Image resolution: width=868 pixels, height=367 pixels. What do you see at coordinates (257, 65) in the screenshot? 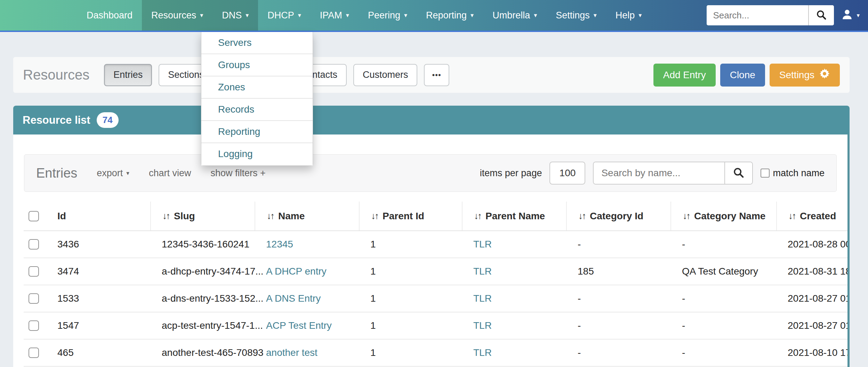
I see `dns-menu-item-groups: Groups` at bounding box center [257, 65].